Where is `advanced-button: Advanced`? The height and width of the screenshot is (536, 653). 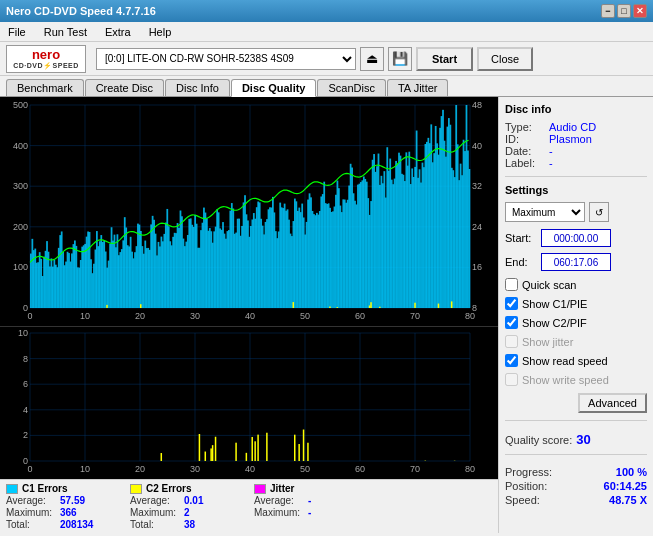
advanced-button: Advanced is located at coordinates (612, 403).